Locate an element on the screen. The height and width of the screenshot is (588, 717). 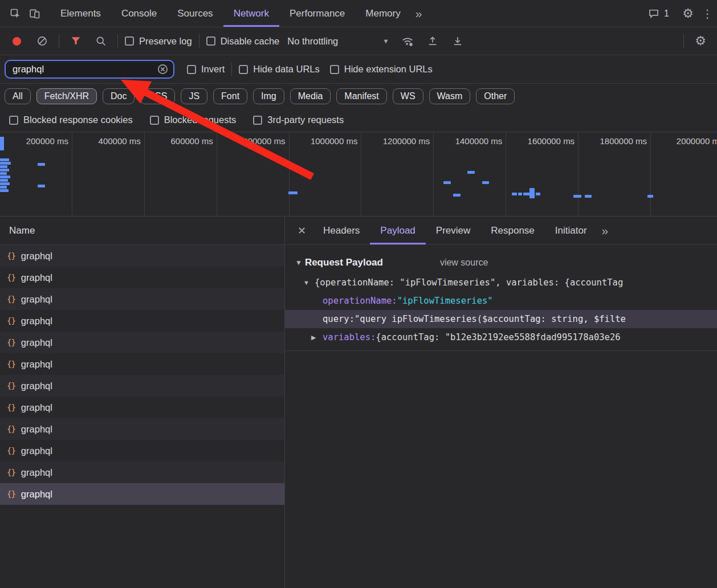
timeline-gridline: 800000 ms is located at coordinates (253, 174).